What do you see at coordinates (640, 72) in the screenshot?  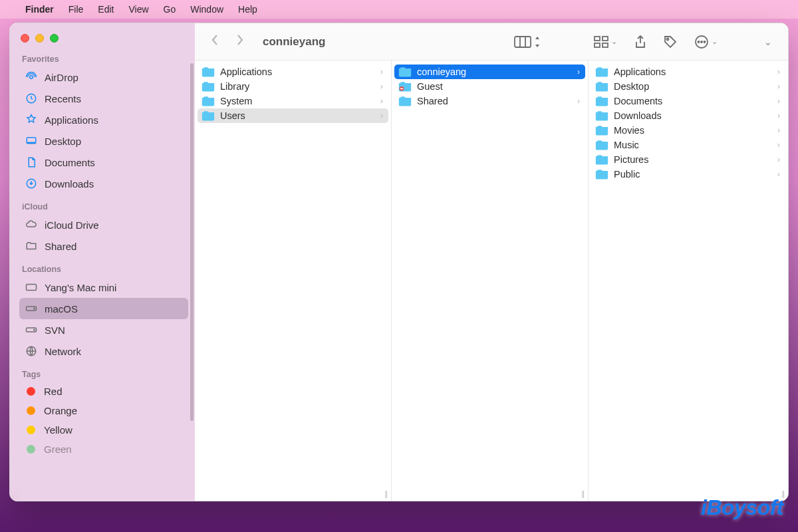 I see `folder-label: Applications` at bounding box center [640, 72].